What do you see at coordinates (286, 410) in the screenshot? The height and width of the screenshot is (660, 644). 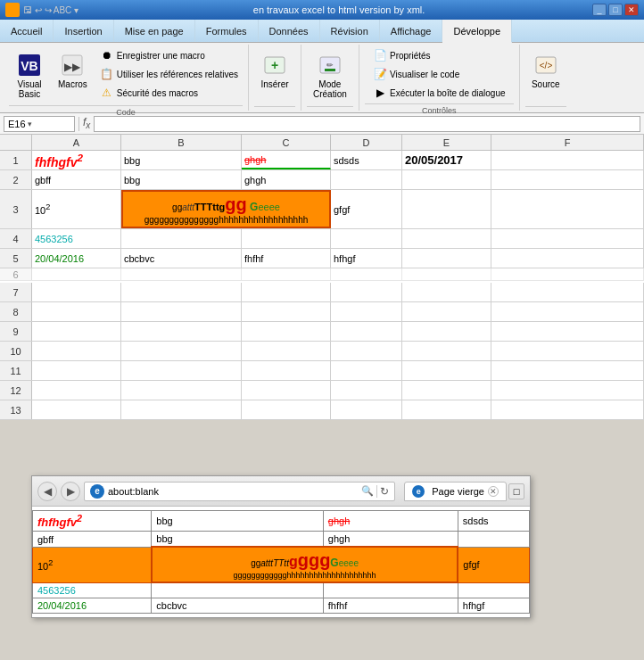 I see `cell-c13` at bounding box center [286, 410].